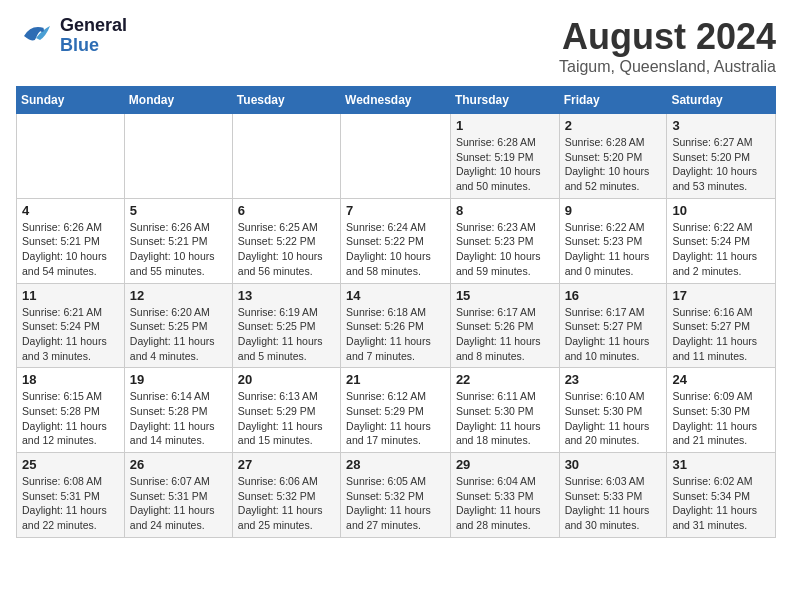 Image resolution: width=792 pixels, height=612 pixels. I want to click on calendar-cell: 22Sunrise: 6:11 AM Sunset: 5:30 PM Dayli…, so click(504, 410).